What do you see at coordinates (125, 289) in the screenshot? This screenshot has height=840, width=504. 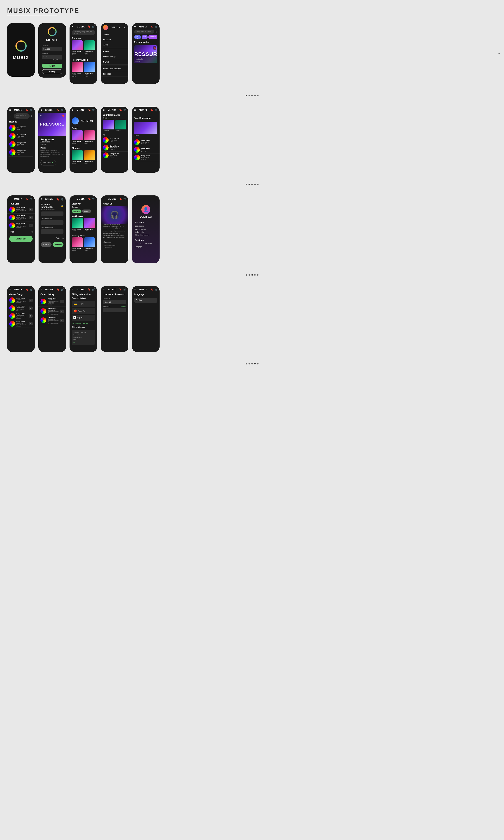 I see `up-cart-icon: 🛒` at bounding box center [125, 289].